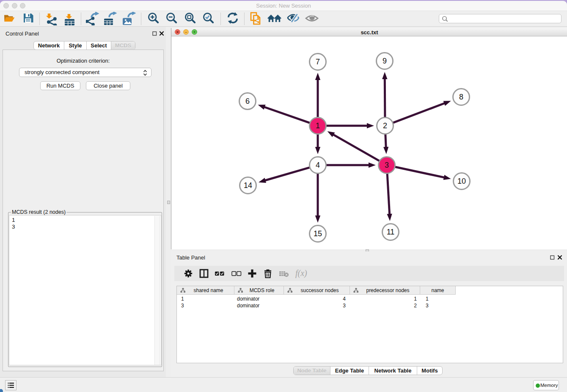 The image size is (567, 392). I want to click on svg-text: 15, so click(318, 234).